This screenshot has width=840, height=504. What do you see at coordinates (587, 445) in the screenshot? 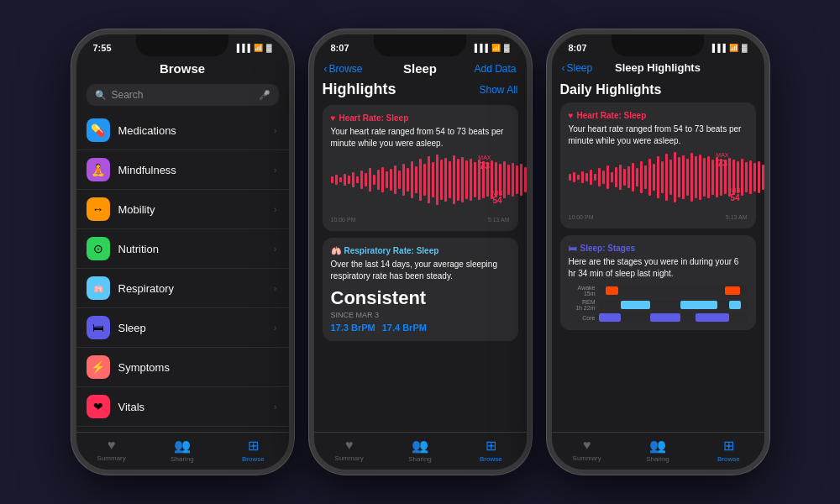
I see `summary-tab-icon-3: ♥` at bounding box center [587, 445].